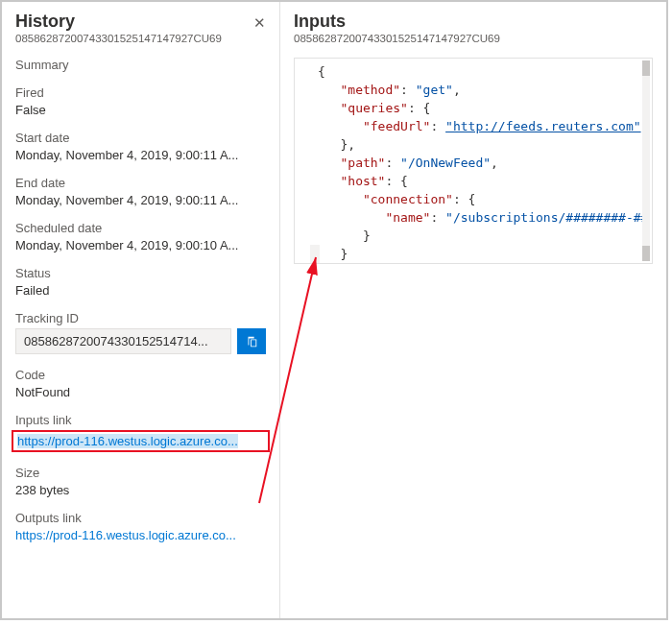 Image resolution: width=672 pixels, height=624 pixels. I want to click on start-date-label: Start date, so click(140, 138).